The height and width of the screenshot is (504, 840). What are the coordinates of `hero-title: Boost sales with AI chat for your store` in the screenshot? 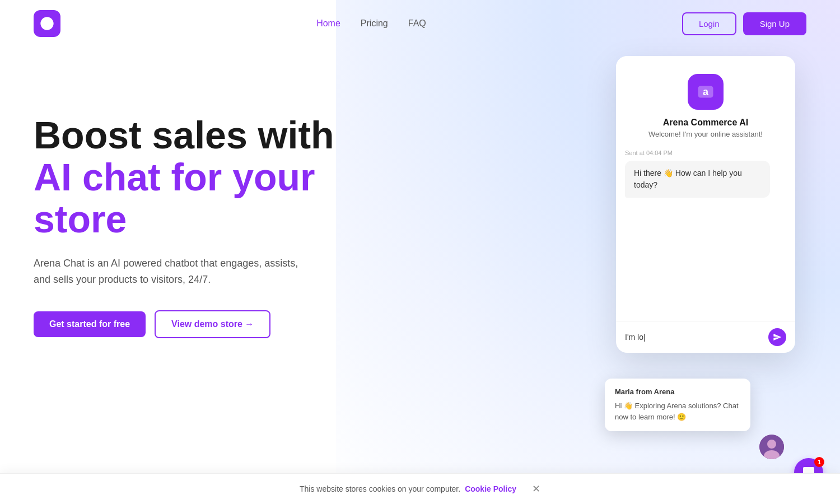 It's located at (207, 177).